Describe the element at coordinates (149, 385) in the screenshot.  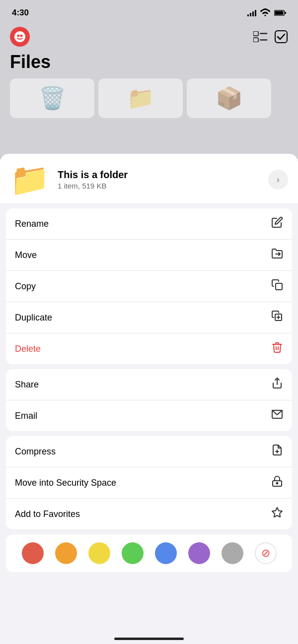
I see `share-button: Share` at that location.